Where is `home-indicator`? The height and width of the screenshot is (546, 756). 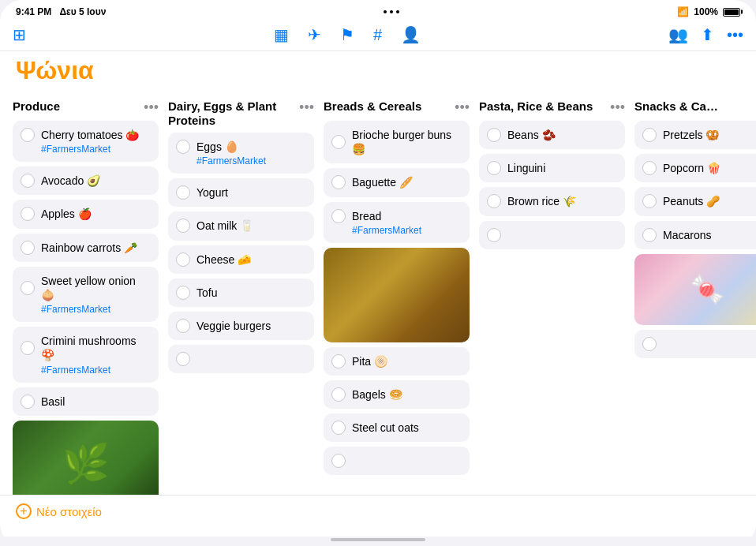 home-indicator is located at coordinates (378, 540).